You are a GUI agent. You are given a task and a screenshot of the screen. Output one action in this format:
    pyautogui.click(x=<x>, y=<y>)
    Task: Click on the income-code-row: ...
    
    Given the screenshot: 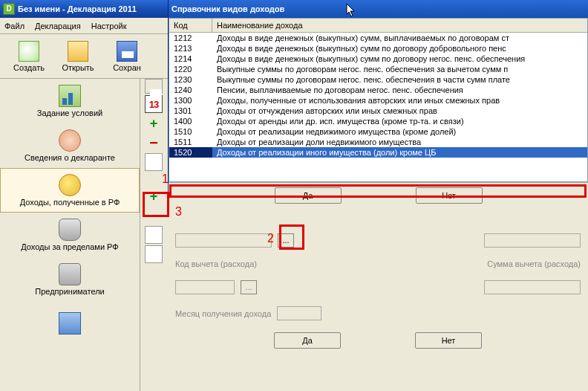 What is the action you would take?
    pyautogui.click(x=378, y=241)
    